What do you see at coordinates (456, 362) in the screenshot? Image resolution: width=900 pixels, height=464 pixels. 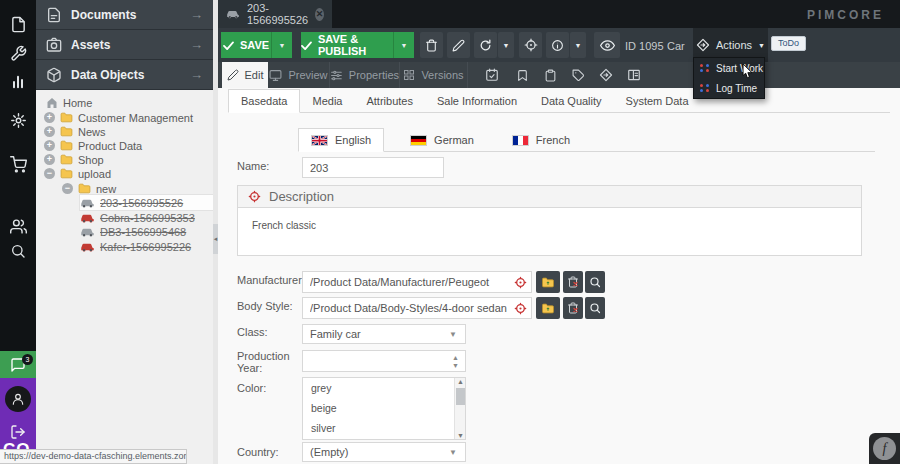 I see `spinner-arrows: ▲▼` at bounding box center [456, 362].